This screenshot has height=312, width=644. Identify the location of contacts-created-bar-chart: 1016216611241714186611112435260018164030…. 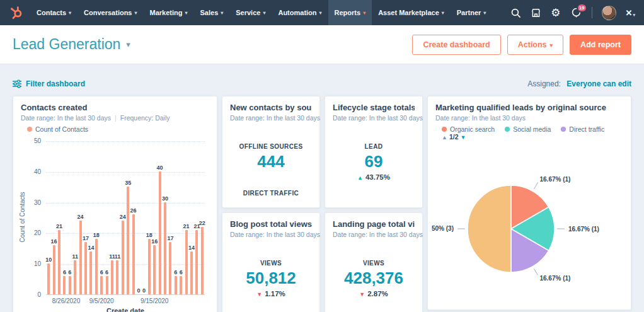
(125, 218).